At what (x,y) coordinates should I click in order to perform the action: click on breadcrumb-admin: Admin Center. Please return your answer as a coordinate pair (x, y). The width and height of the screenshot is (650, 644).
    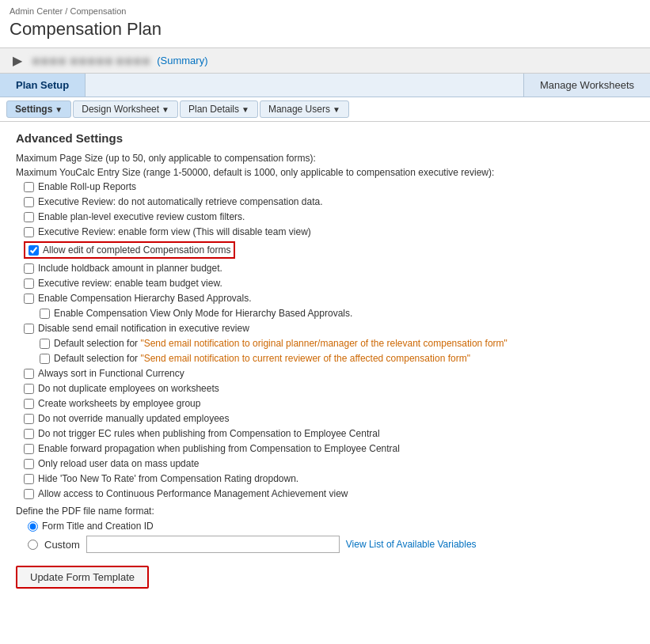
    Looking at the image, I should click on (36, 11).